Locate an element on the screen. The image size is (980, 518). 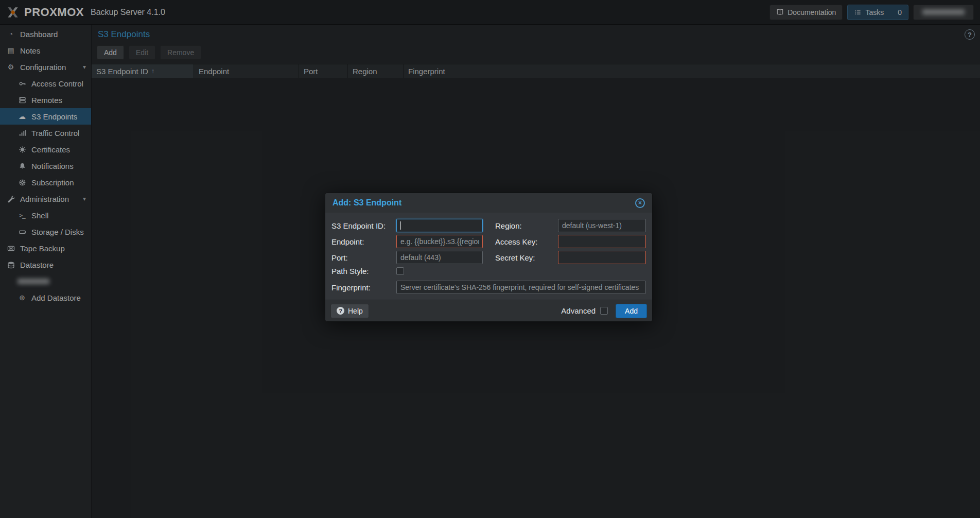
port-input is located at coordinates (440, 257).